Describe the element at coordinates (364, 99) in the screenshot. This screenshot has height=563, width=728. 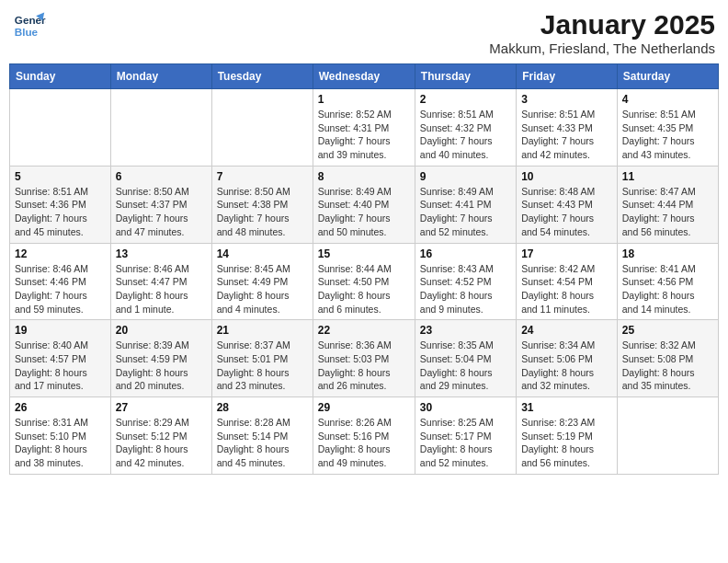
I see `day-number: 1` at that location.